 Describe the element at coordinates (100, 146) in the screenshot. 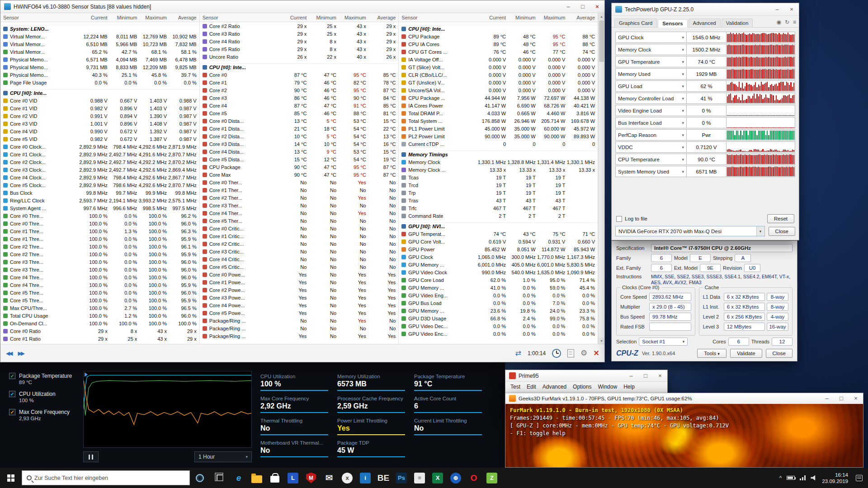

I see `sensor-row: Core #0 Clock...2,892.9 MHz798.4 MHz4,29…` at that location.